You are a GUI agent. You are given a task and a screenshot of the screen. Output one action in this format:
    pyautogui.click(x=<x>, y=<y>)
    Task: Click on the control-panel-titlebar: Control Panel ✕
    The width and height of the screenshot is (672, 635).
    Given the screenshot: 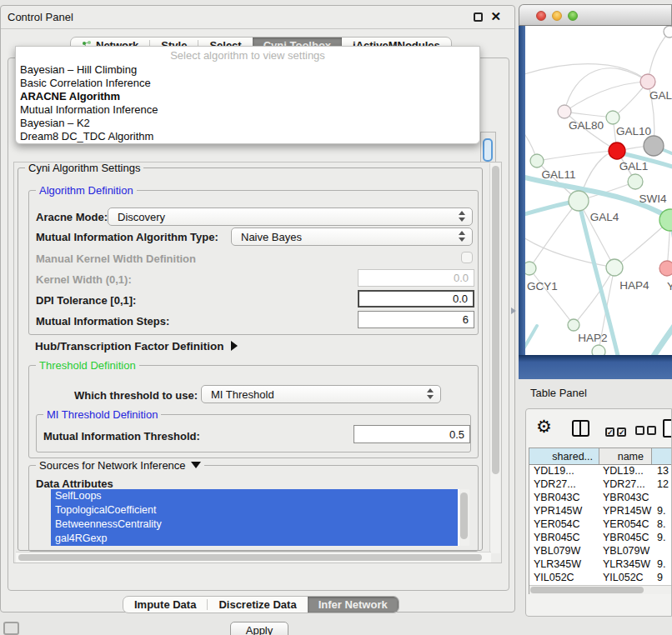 What is the action you would take?
    pyautogui.click(x=258, y=17)
    